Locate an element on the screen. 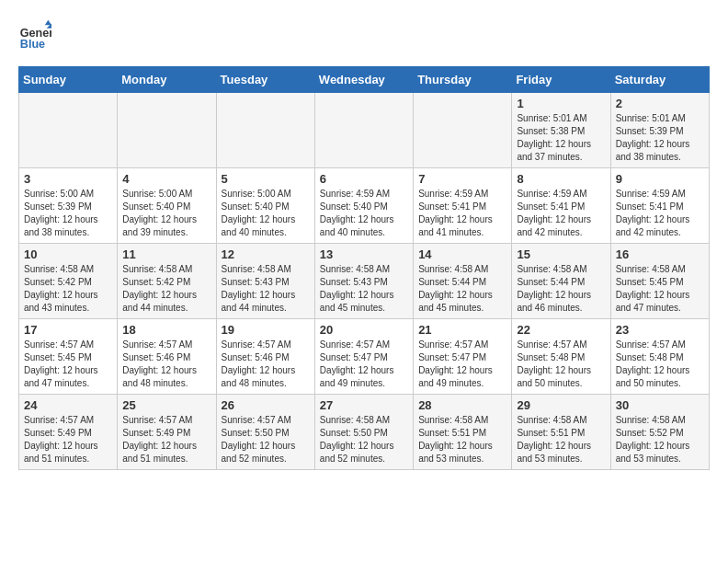 This screenshot has width=728, height=563. calendar-cell: 29Sunrise: 4:58 AM Sunset: 5:51 PM Dayli… is located at coordinates (561, 432).